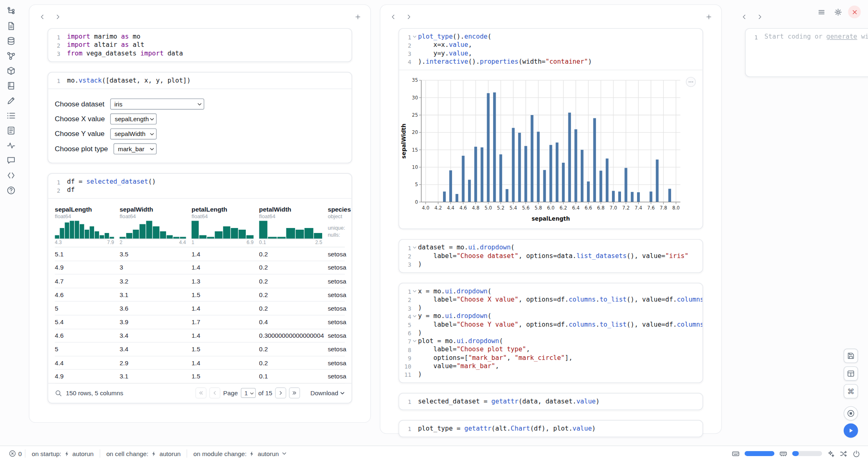 This screenshot has height=461, width=868. I want to click on generate-with-ai-link: generate, so click(842, 36).